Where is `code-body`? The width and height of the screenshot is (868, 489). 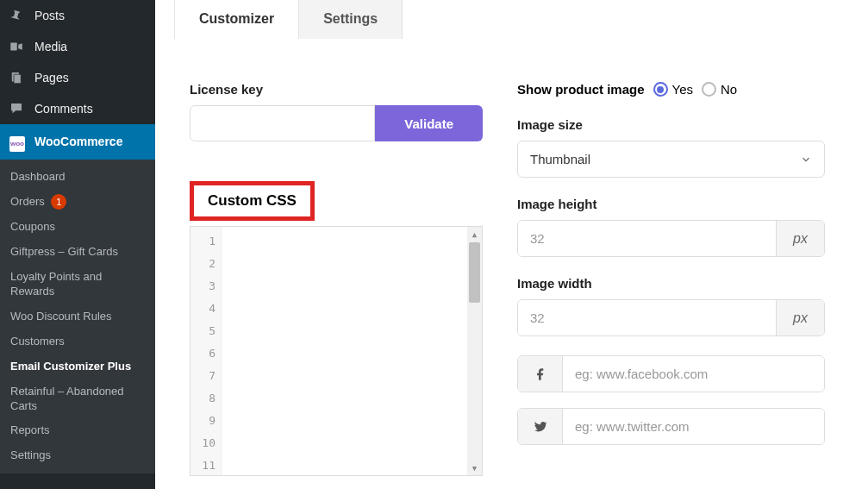
code-body is located at coordinates (345, 351).